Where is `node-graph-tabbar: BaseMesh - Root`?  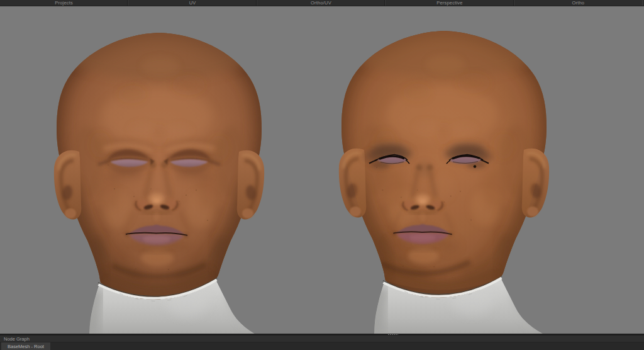
node-graph-tabbar: BaseMesh - Root is located at coordinates (322, 346).